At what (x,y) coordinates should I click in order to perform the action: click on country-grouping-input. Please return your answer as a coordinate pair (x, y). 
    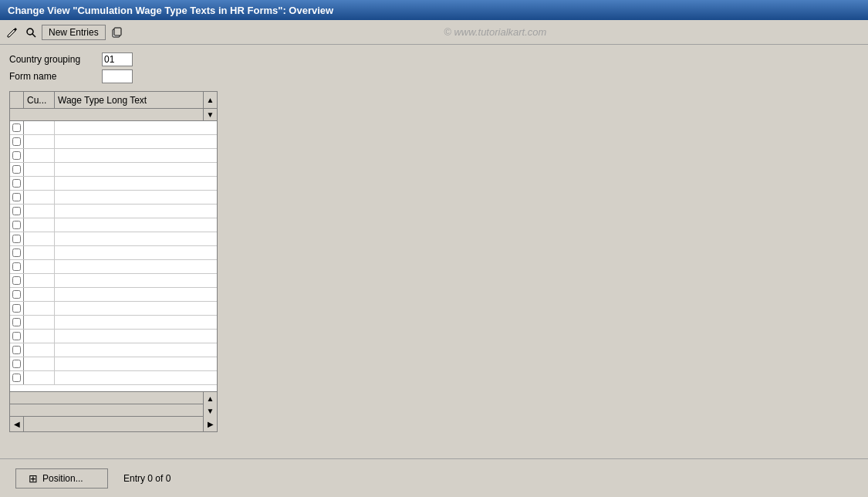
    Looking at the image, I should click on (117, 59).